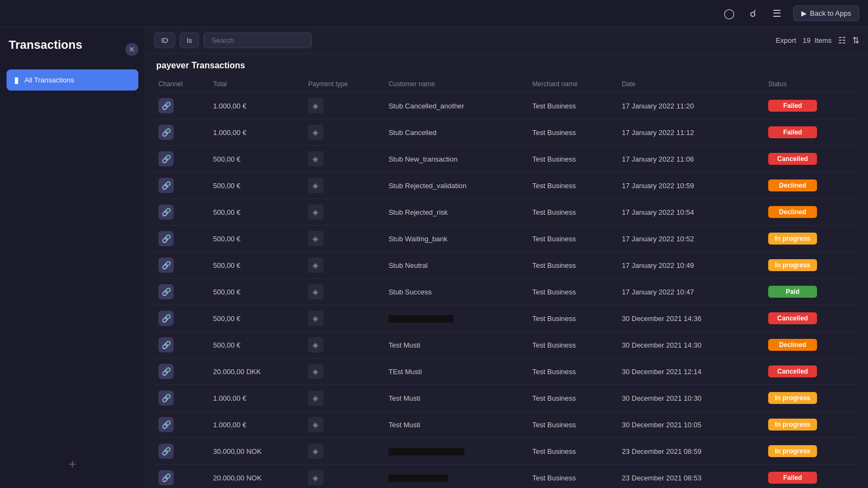 The image size is (868, 488). What do you see at coordinates (691, 185) in the screenshot?
I see `cell-date: 17 January 2022 10:59` at bounding box center [691, 185].